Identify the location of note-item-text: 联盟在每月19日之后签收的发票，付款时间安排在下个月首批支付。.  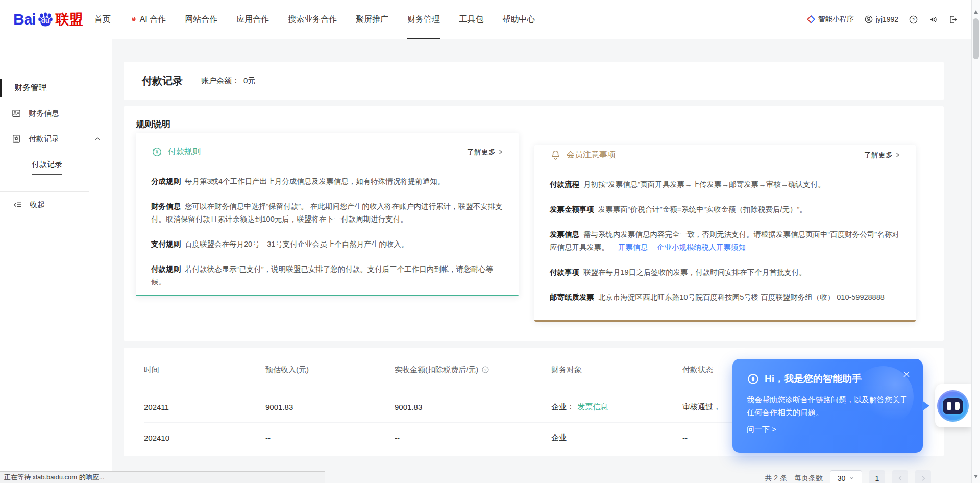
(695, 272).